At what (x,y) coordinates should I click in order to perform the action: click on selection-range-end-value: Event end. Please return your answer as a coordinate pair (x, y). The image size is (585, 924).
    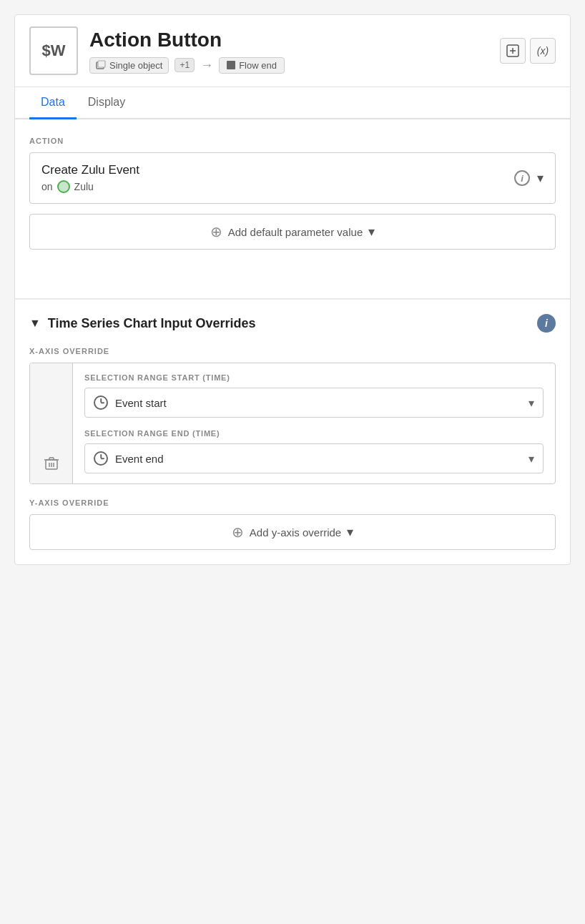
    Looking at the image, I should click on (318, 459).